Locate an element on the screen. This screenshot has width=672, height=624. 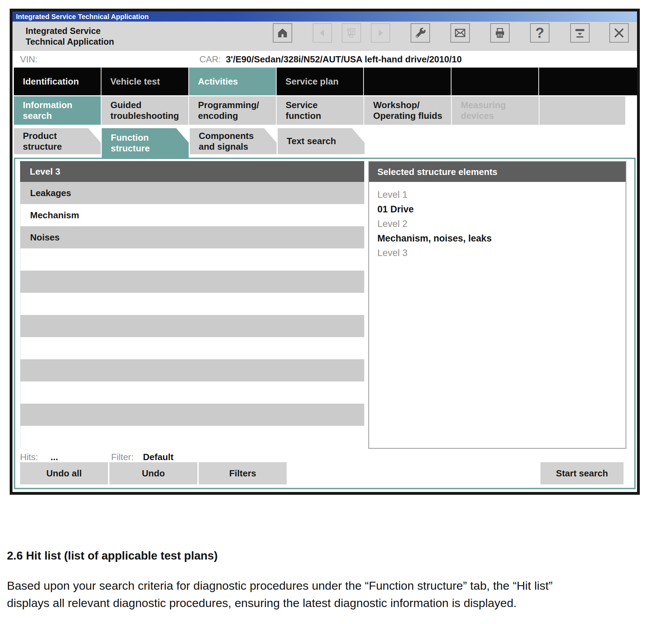
subtab-guided-troubleshooting: Guided troubleshooting is located at coordinates (145, 111).